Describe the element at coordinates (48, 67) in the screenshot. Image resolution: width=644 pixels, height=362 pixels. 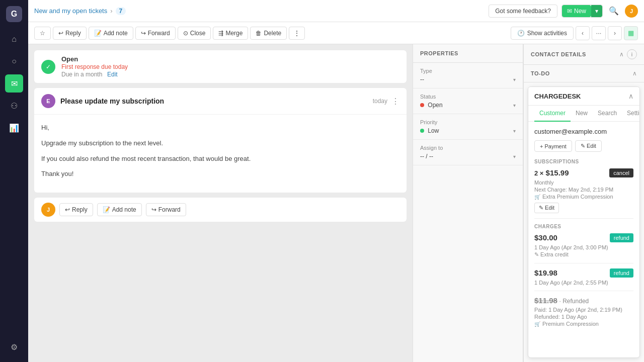
I see `status-indicator-icon: ✓` at that location.